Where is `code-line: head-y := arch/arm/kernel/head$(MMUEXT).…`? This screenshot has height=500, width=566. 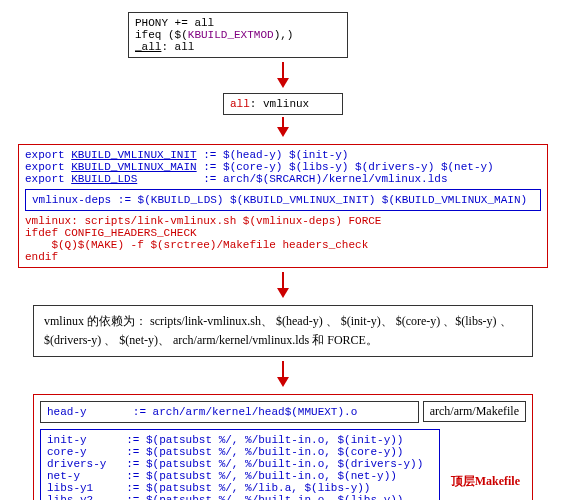
code-line: head-y := arch/arm/kernel/head$(MMUEXT).… is located at coordinates (230, 412).